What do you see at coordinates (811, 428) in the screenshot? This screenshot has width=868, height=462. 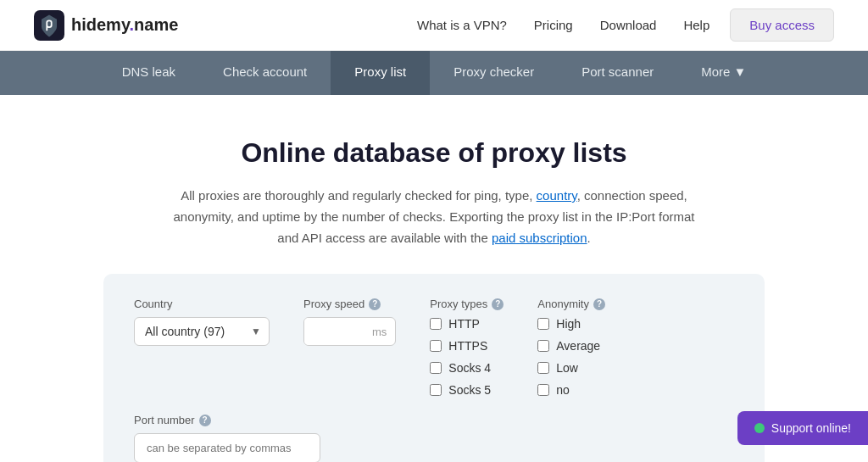 I see `support-label: Support online!` at bounding box center [811, 428].